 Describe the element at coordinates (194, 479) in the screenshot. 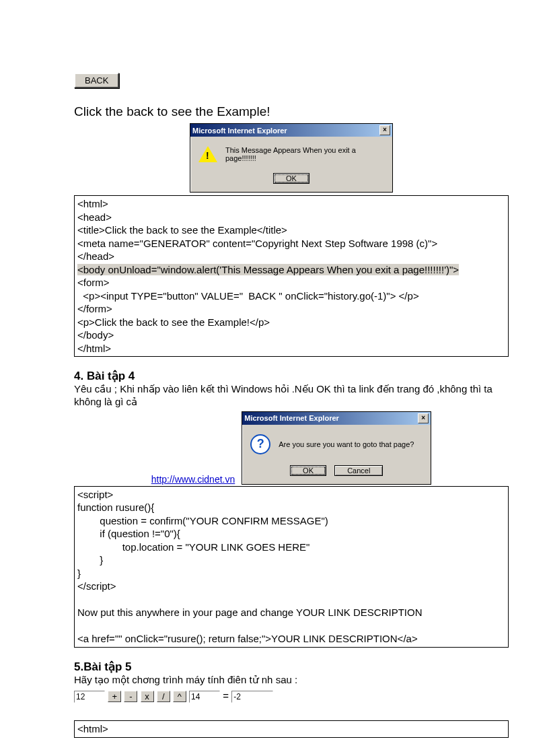

I see `example-link: http://www.cidnet.vn` at that location.